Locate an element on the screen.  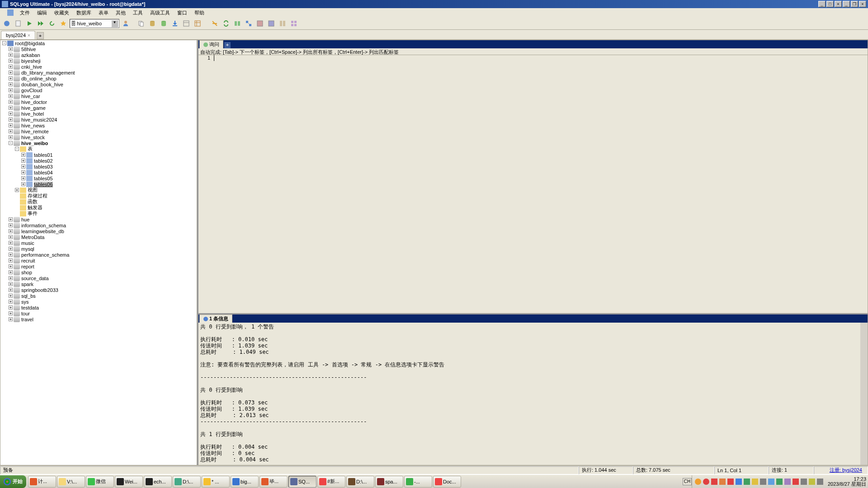
tree-db-node: +recruit is located at coordinates (99, 260).